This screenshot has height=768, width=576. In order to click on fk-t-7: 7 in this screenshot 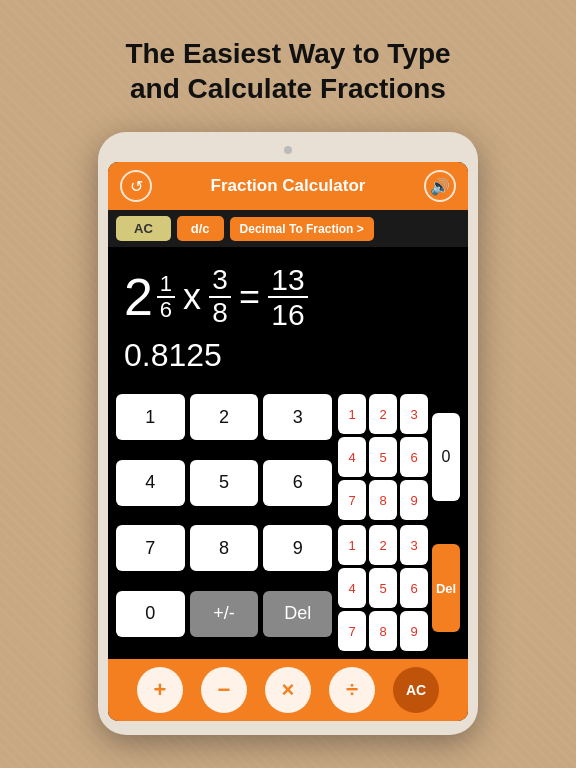, I will do `click(352, 500)`.